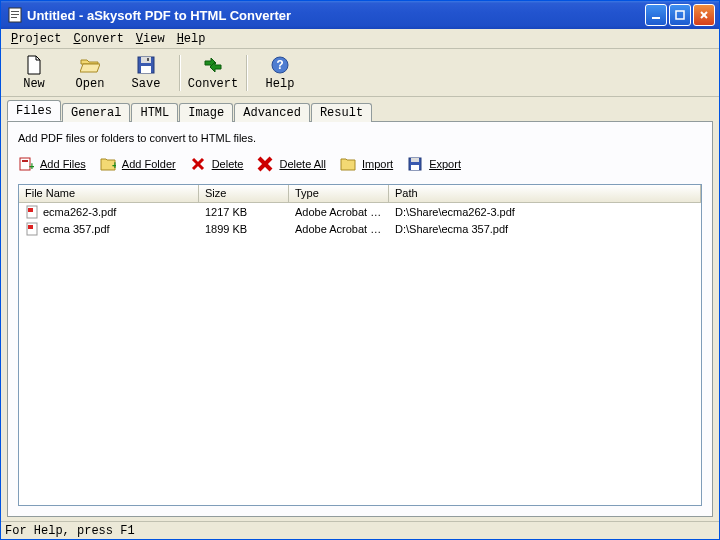 The width and height of the screenshot is (720, 540). I want to click on add-folder-label: Add Folder, so click(149, 164).